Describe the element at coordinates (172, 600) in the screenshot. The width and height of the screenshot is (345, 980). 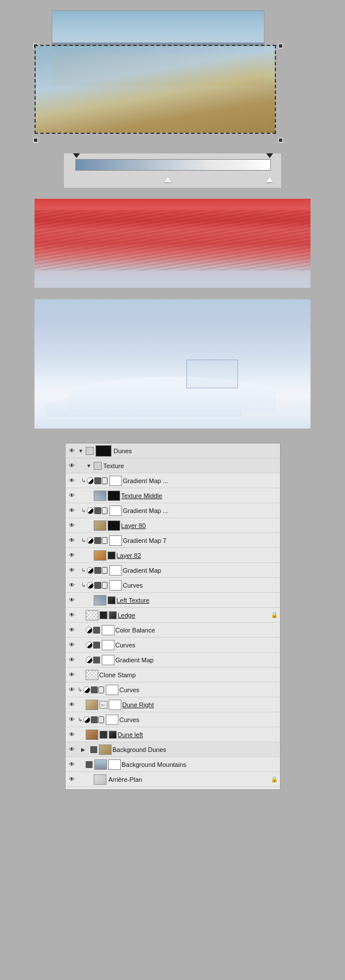
I see `layer-row: 👁 Left Texture` at that location.